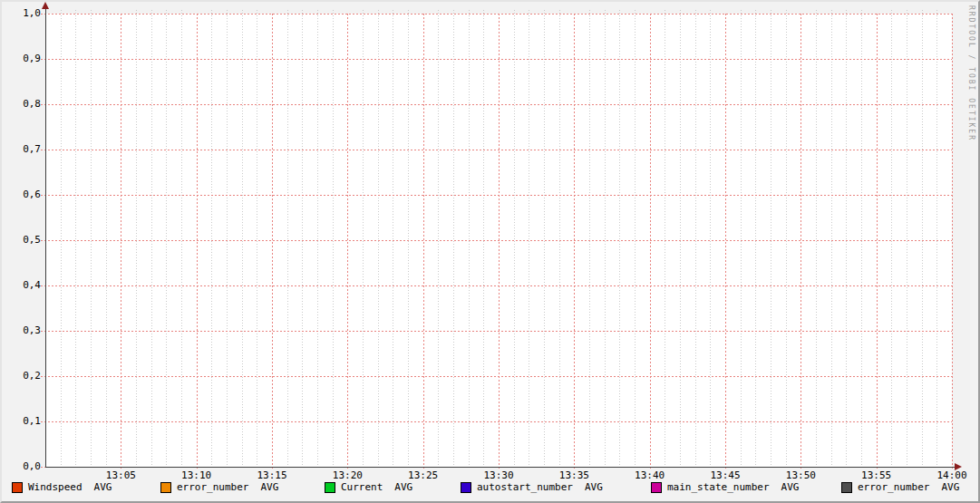  Describe the element at coordinates (725, 488) in the screenshot. I see `legend-item: main_state_numberAVG` at that location.